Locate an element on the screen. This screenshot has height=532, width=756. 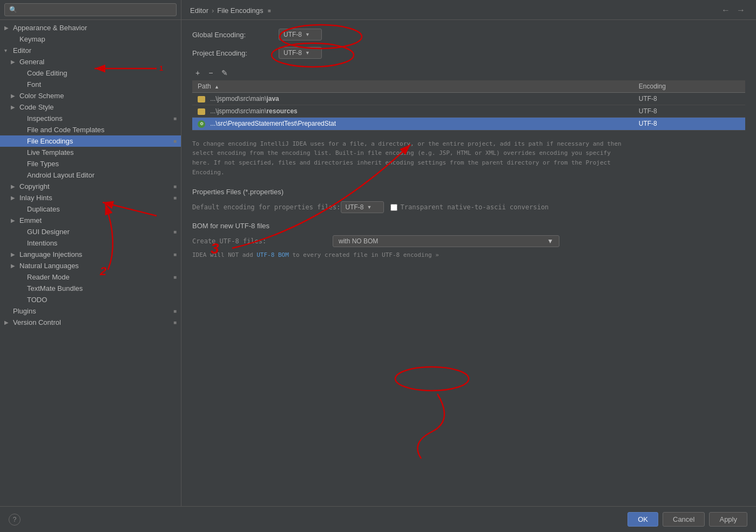
sidebar-item-inlay-hints: ▶ Inlay Hints ■ is located at coordinates (91, 197).